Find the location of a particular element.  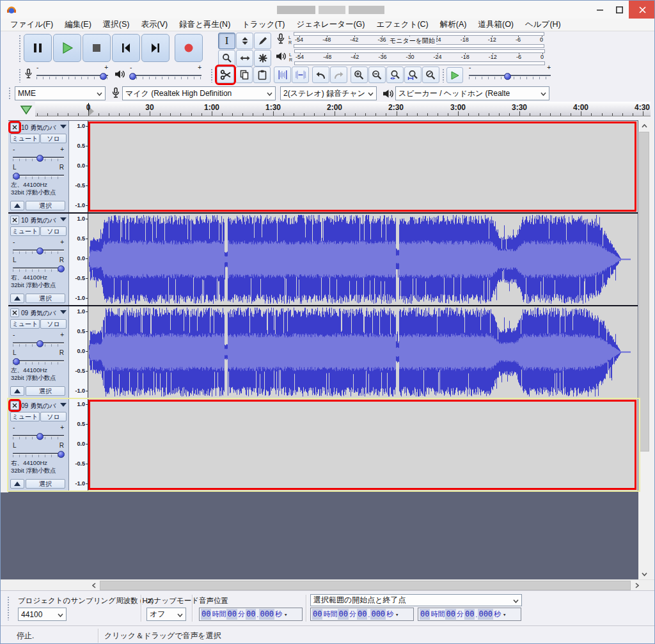

zoom-out-button is located at coordinates (377, 75).